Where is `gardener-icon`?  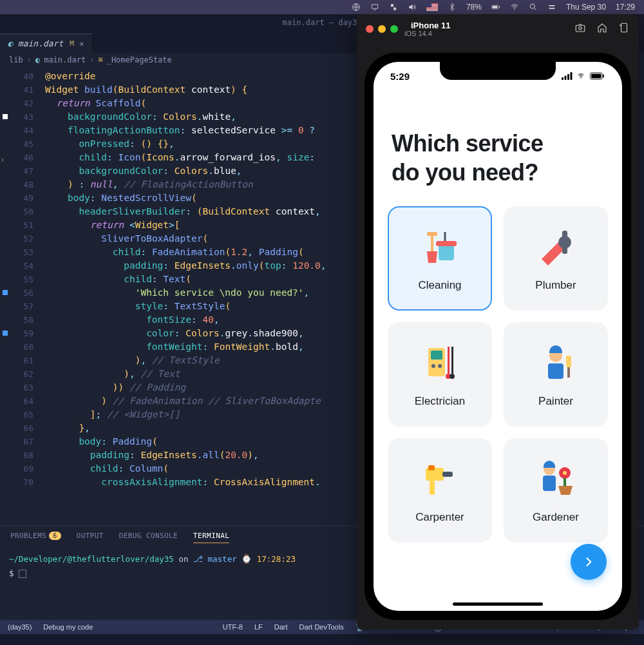 gardener-icon is located at coordinates (556, 479).